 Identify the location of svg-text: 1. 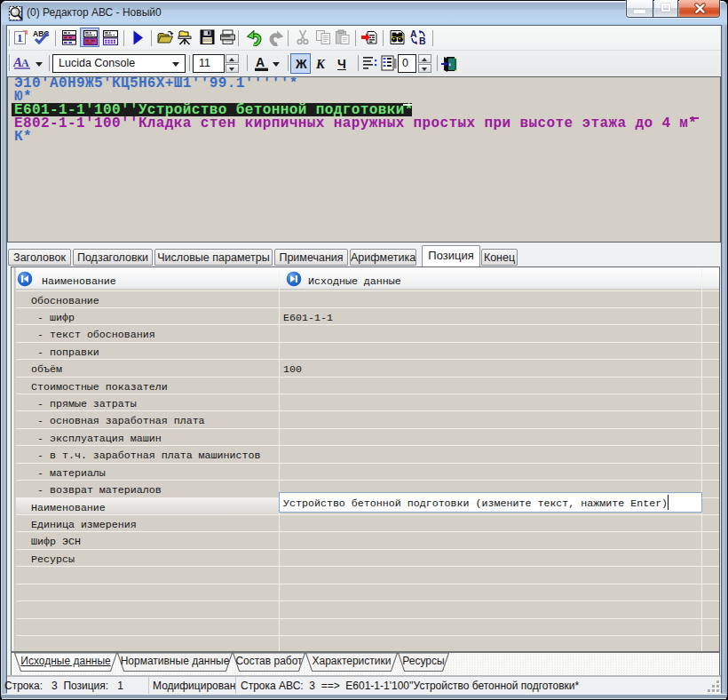
(20, 37).